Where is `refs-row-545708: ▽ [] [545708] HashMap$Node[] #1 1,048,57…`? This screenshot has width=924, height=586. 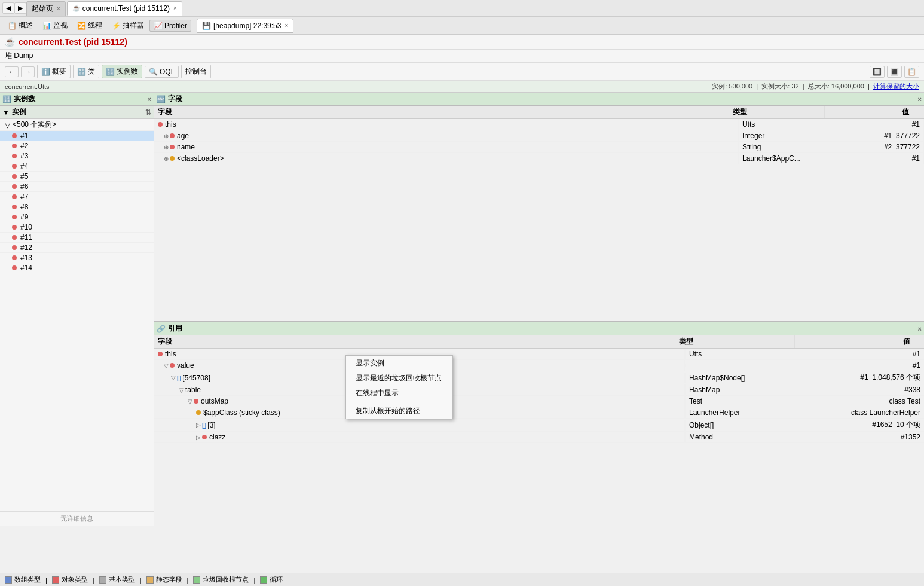
refs-row-545708: ▽ [] [545708] HashMap$Node[] #1 1,048,57… is located at coordinates (539, 378).